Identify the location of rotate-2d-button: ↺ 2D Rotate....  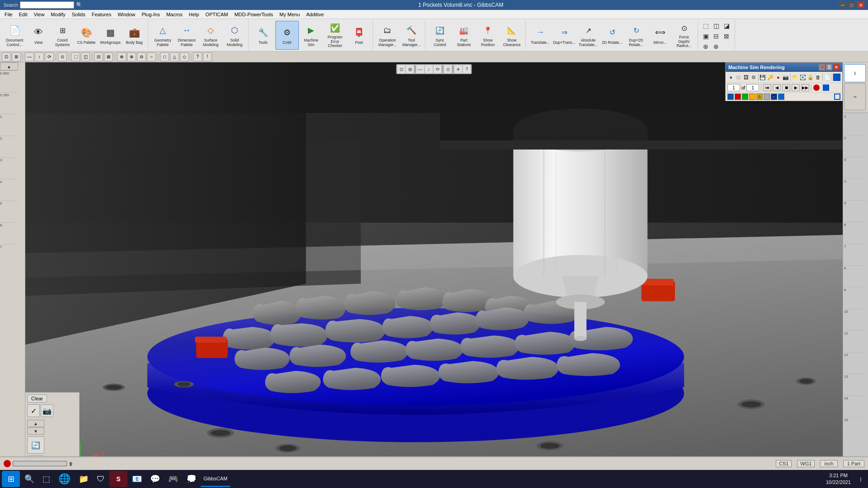
(612, 35).